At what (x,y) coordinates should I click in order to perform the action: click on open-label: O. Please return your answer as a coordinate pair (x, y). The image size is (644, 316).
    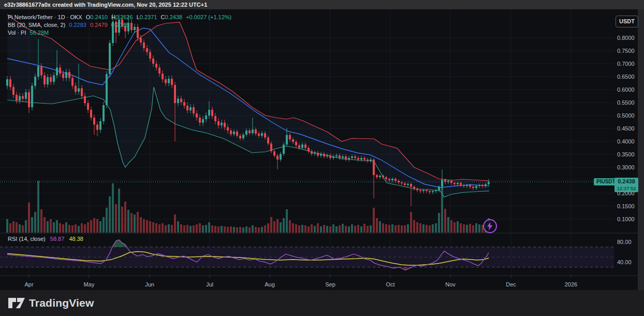
    Looking at the image, I should click on (88, 17).